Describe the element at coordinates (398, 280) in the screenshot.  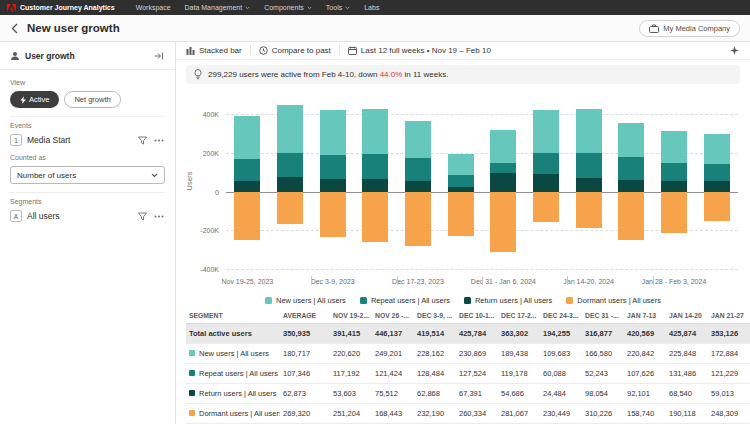
I see `x-axis-tick` at that location.